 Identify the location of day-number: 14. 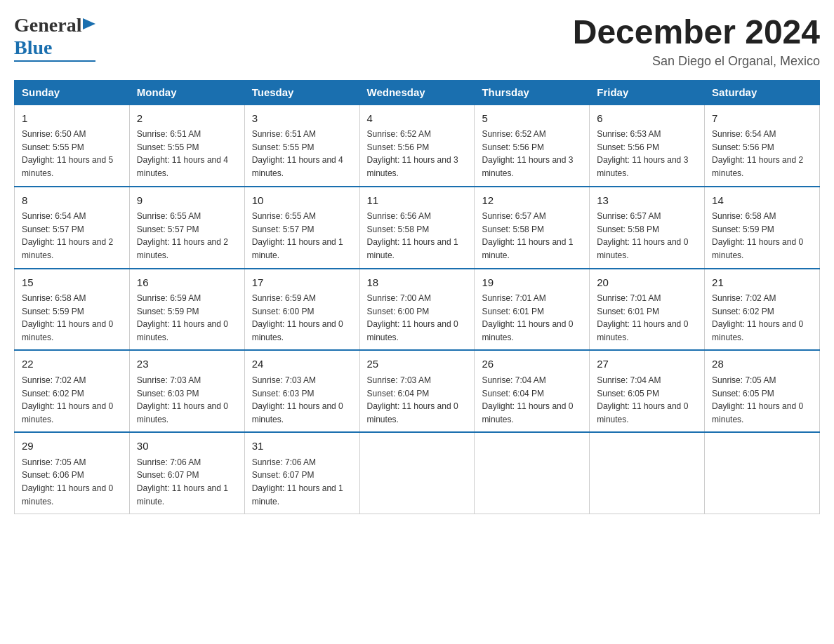
(762, 201).